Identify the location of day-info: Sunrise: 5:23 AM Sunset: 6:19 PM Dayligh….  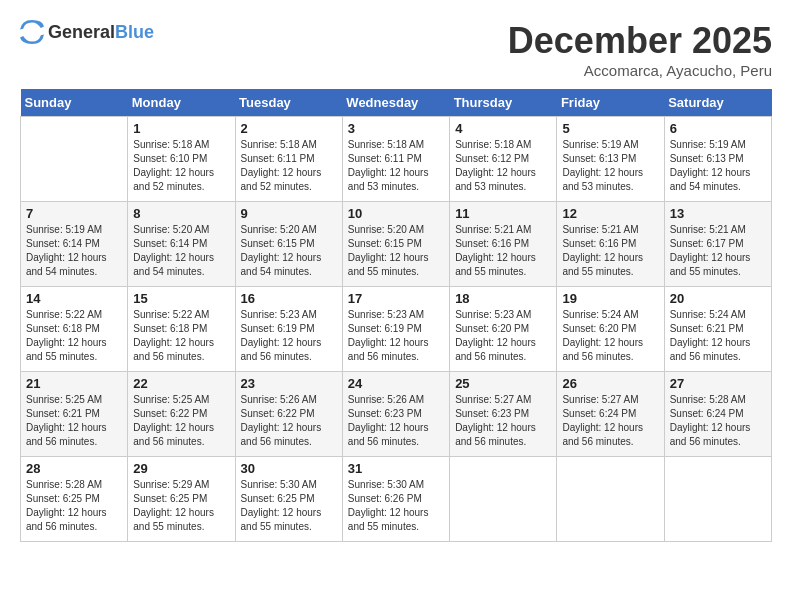
(289, 336).